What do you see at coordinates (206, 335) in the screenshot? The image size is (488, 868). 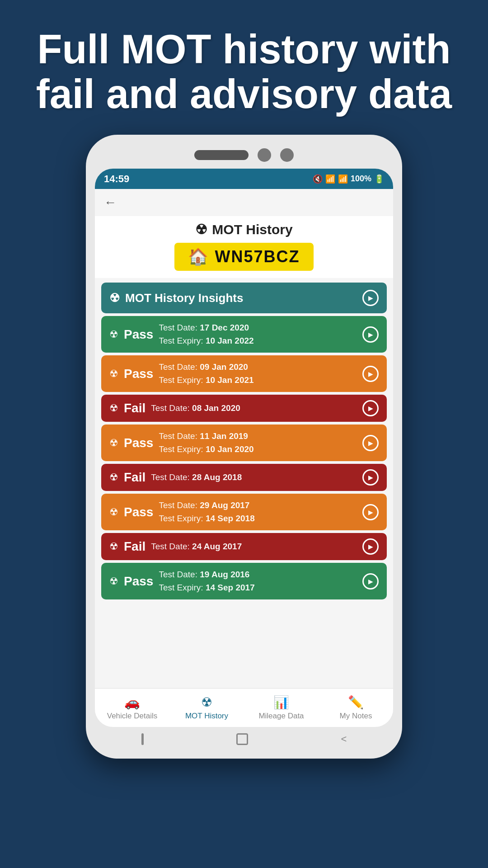 I see `mot-dates-0: Test Date: 17 Dec 2020 Test Expiry: 10 J…` at bounding box center [206, 335].